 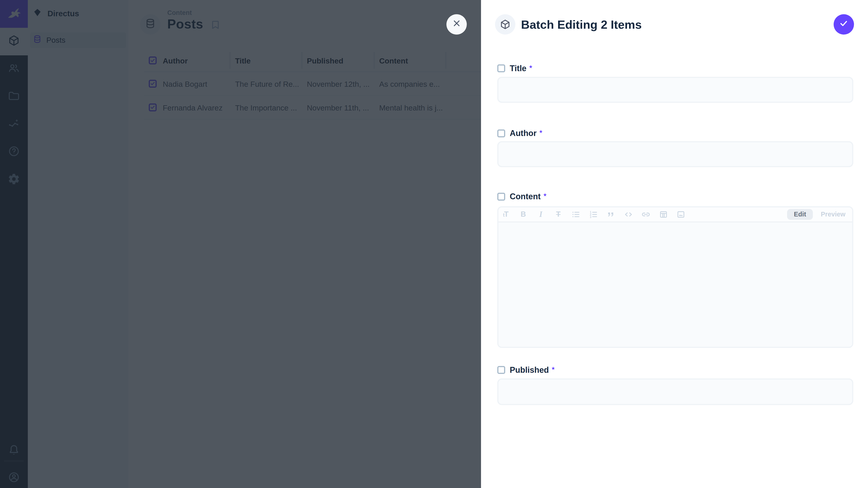 What do you see at coordinates (581, 24) in the screenshot?
I see `drawer-title: Batch Editing 2 Items` at bounding box center [581, 24].